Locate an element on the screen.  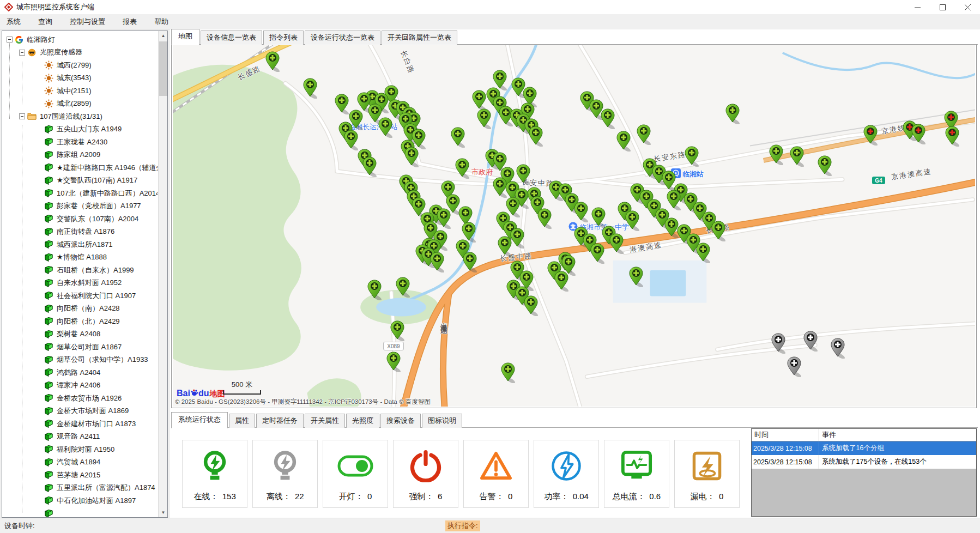
scrollbar-down-icon: ▼ is located at coordinates (164, 512).